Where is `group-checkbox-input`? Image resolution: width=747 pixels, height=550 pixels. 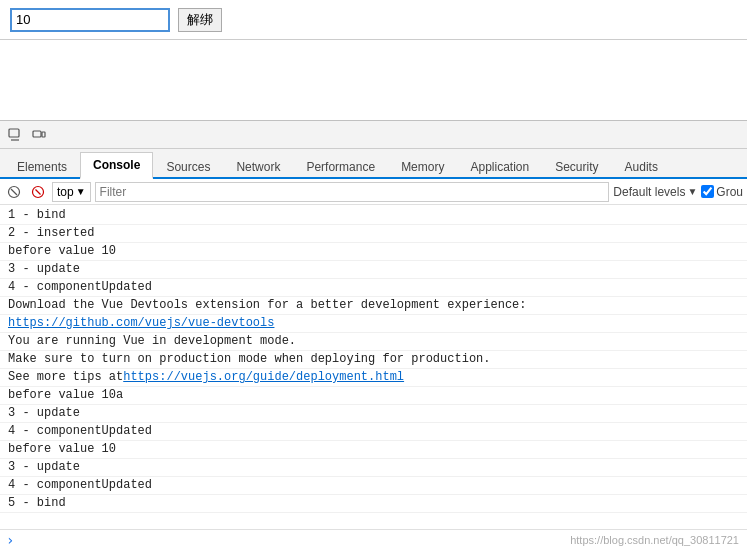
group-checkbox-input is located at coordinates (708, 192).